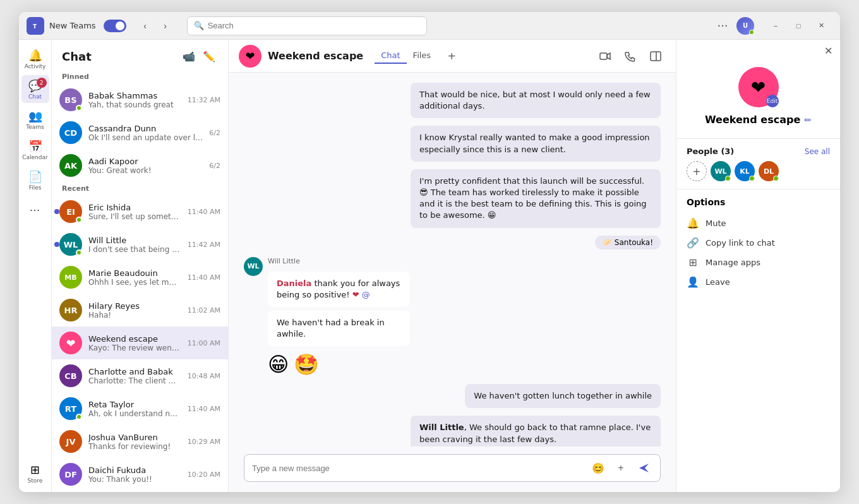  What do you see at coordinates (35, 89) in the screenshot?
I see `sidebar-item-chat: 💬 Chat 2` at bounding box center [35, 89].